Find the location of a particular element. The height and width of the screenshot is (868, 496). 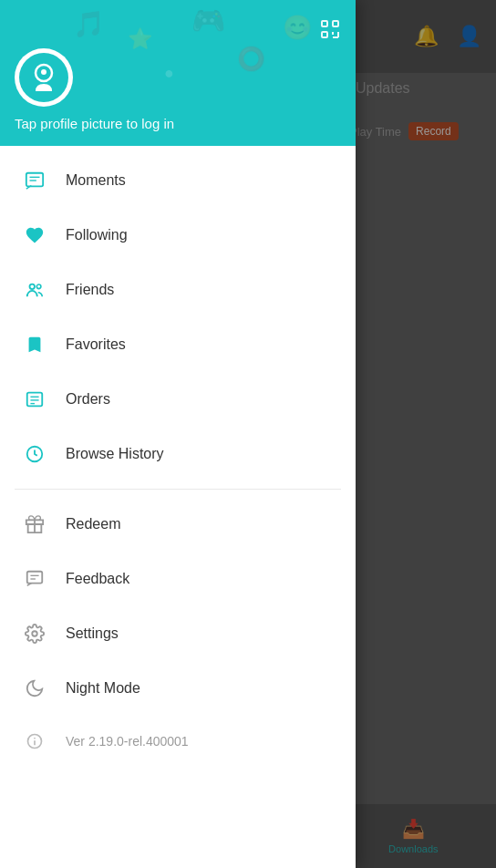

bg-playtime-area: Play Time Record is located at coordinates (404, 131).